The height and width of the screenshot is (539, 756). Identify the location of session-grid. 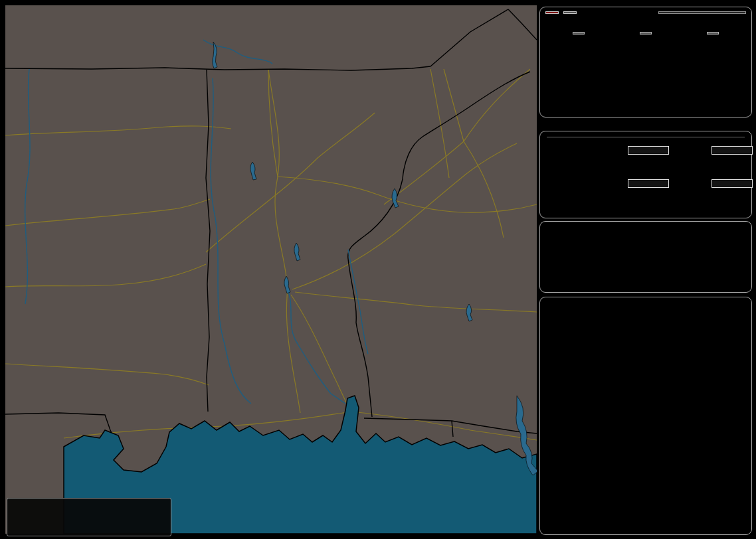
(644, 305).